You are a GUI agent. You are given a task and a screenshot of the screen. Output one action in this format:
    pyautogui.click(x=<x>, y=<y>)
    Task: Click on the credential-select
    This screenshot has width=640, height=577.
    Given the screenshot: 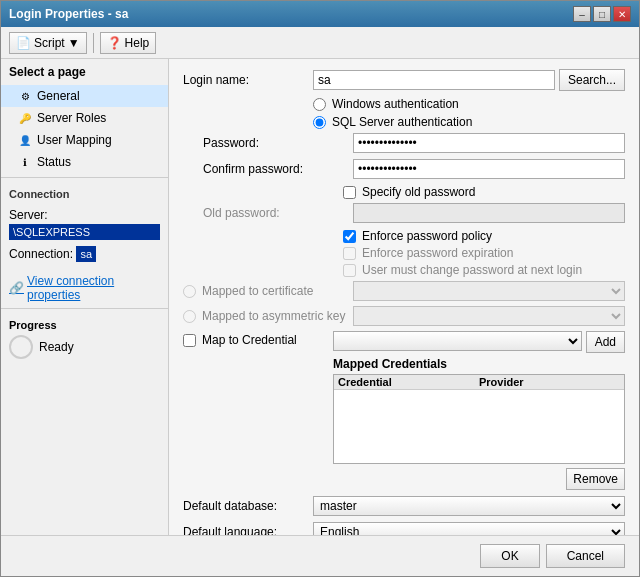 What is the action you would take?
    pyautogui.click(x=458, y=341)
    